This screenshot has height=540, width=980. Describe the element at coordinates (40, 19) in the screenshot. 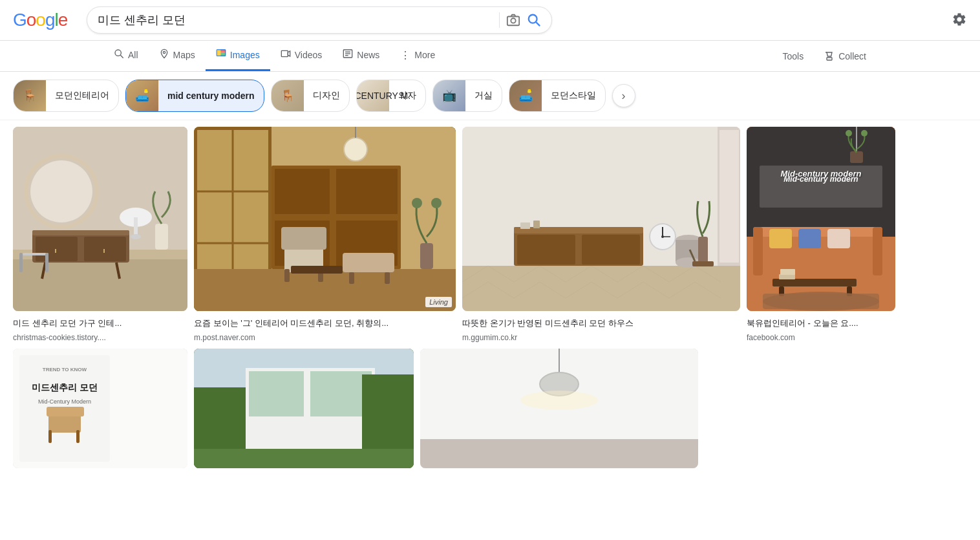

I see `logo-letter-o2: o` at that location.